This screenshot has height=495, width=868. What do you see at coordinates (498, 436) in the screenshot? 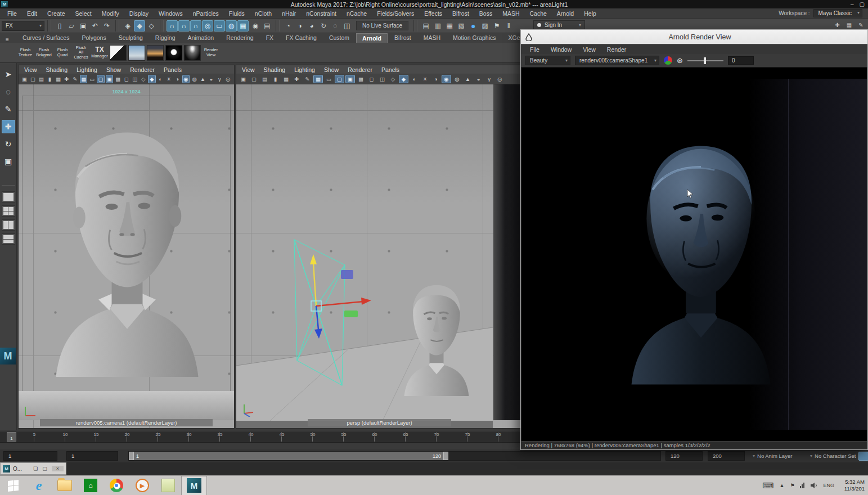
I see `timeline-tick-80: 80` at bounding box center [498, 436].